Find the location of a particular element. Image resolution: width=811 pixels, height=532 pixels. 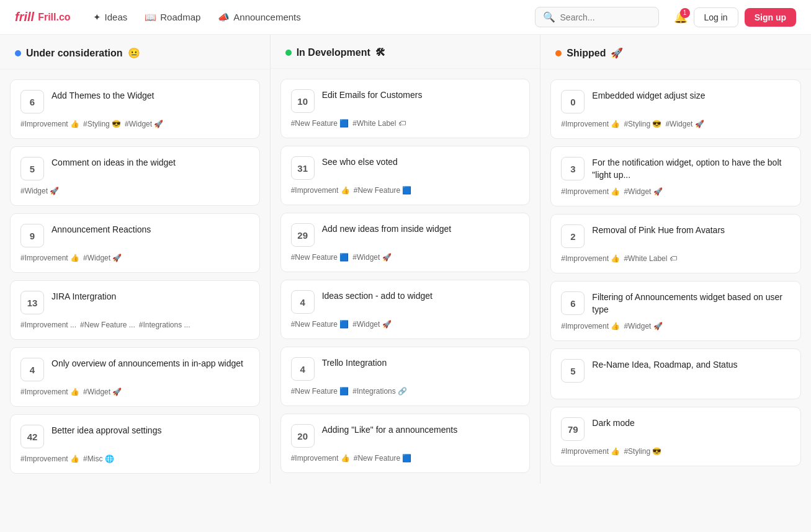

vote-count: 0 is located at coordinates (573, 102).